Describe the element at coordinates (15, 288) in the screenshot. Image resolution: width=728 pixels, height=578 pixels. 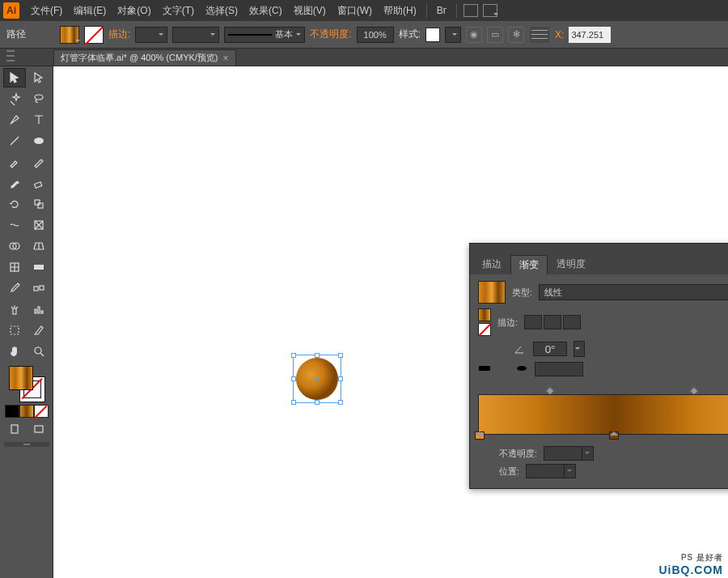
I see `eyedropper-tool` at that location.